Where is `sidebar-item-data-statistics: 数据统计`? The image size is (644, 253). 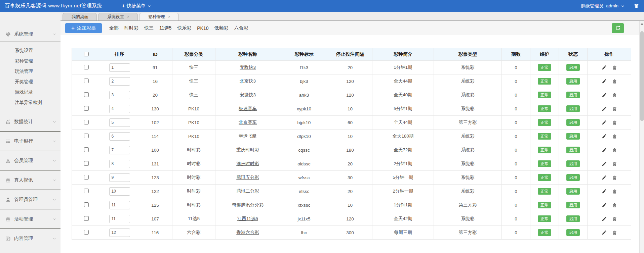
sidebar-item-data-statistics: 数据统计 is located at coordinates (30, 121).